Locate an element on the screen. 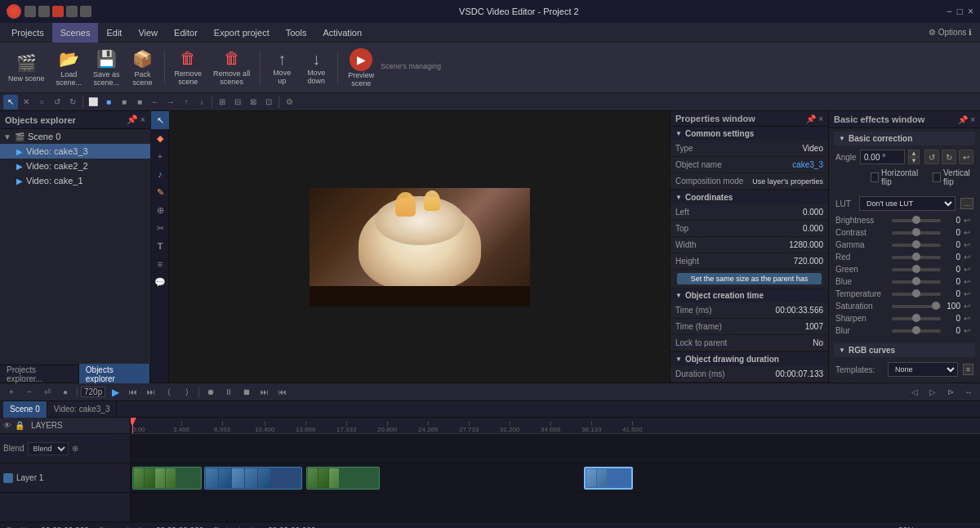 This screenshot has height=528, width=980. tl-ctrl-btn-13: ⏮ is located at coordinates (283, 392).